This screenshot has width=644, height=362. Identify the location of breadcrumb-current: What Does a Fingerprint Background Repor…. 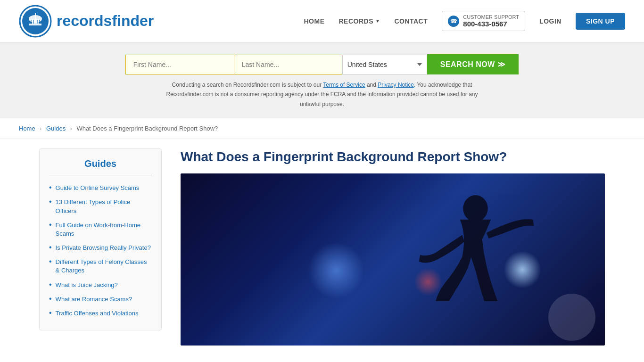
(147, 128).